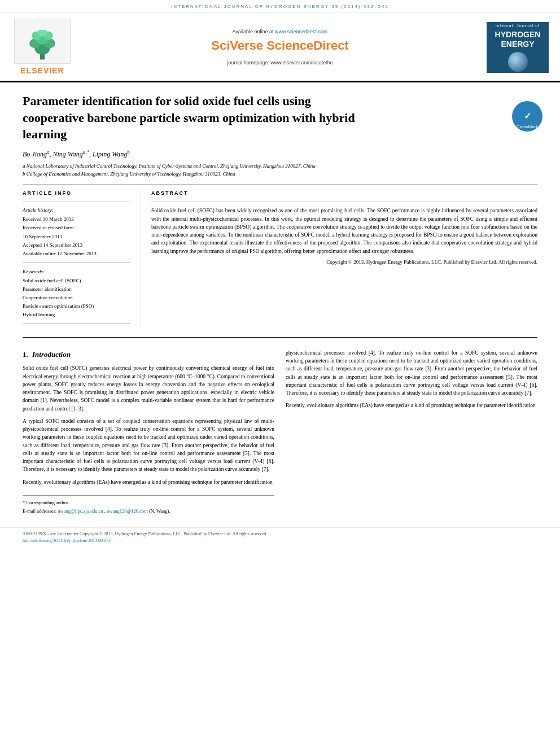 This screenshot has width=560, height=747. What do you see at coordinates (280, 538) in the screenshot?
I see `footer-bar: 0360-3199/$ – see front matter Copyright…` at bounding box center [280, 538].